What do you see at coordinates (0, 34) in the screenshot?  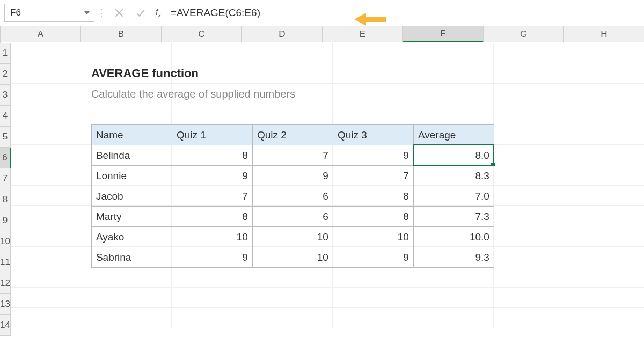 I see `select-all-corner` at bounding box center [0, 34].